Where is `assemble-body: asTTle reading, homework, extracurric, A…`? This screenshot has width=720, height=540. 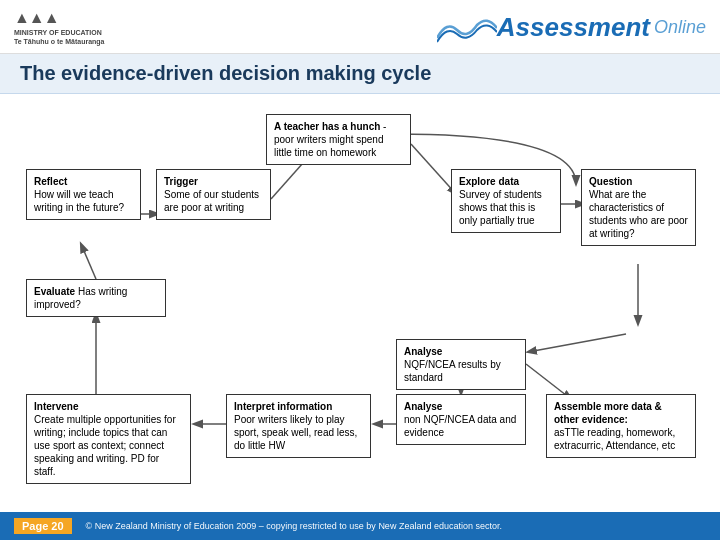 assemble-body: asTTle reading, homework, extracurric, A… is located at coordinates (621, 439).